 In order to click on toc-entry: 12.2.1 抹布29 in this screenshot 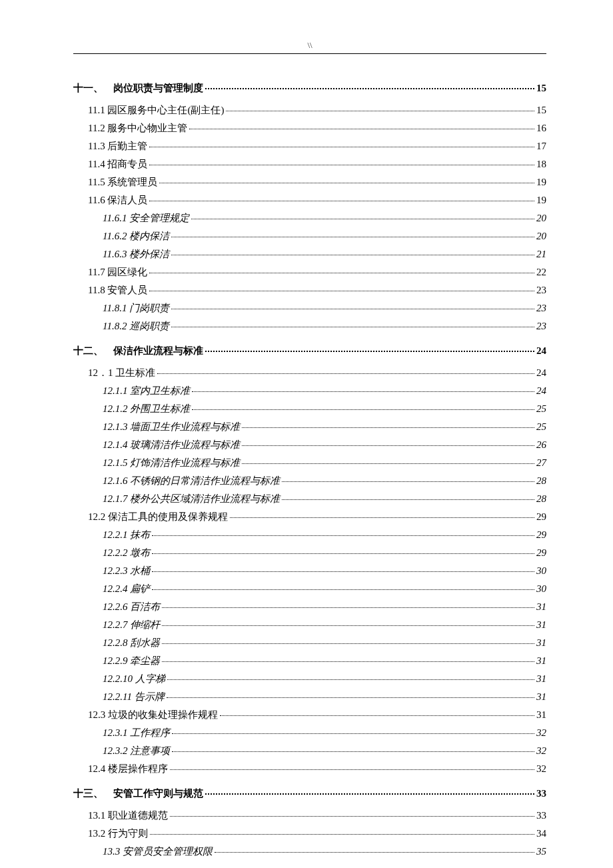, I will do `click(310, 535)`.